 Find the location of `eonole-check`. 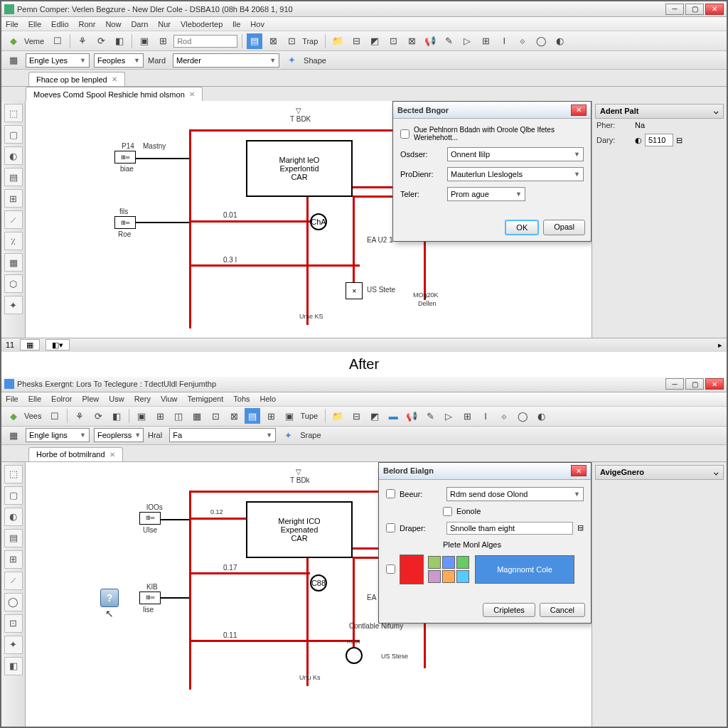

eonole-check is located at coordinates (448, 512).